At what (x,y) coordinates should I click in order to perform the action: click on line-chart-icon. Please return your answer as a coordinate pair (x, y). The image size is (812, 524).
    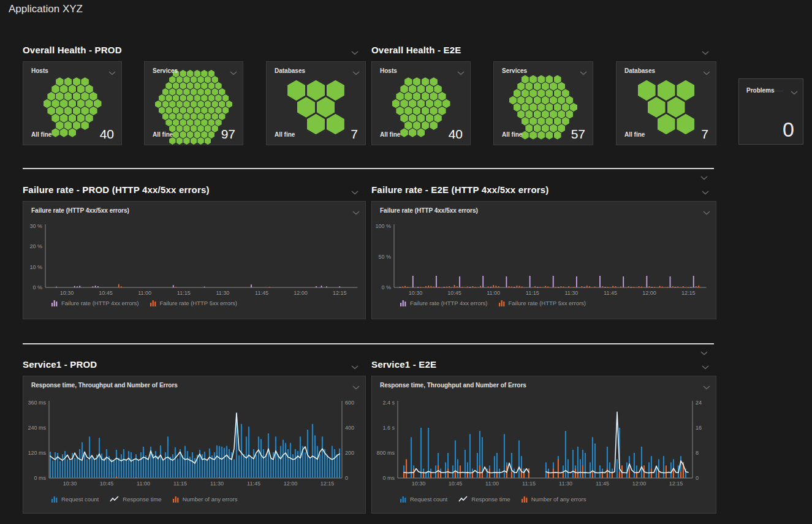
    Looking at the image, I should click on (463, 499).